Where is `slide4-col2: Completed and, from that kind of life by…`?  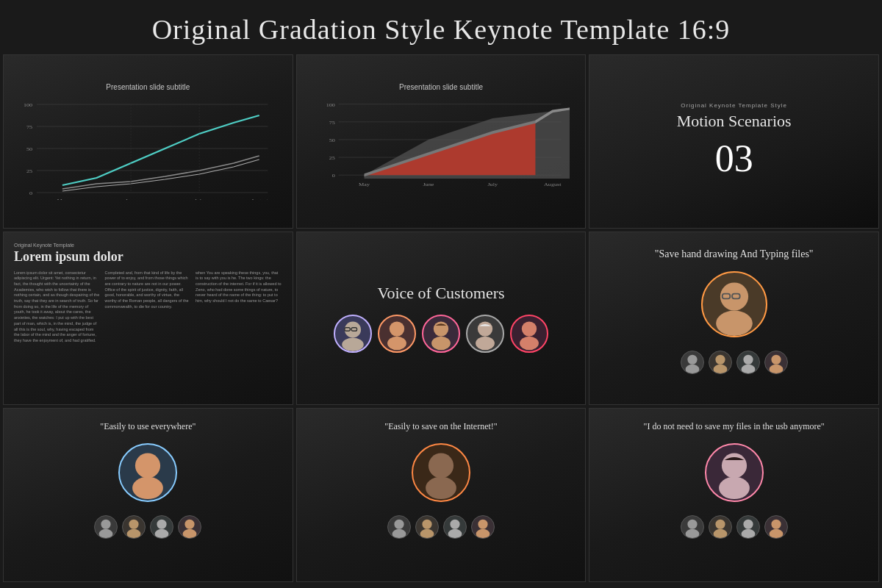
slide4-col2: Completed and, from that kind of life by… is located at coordinates (148, 307).